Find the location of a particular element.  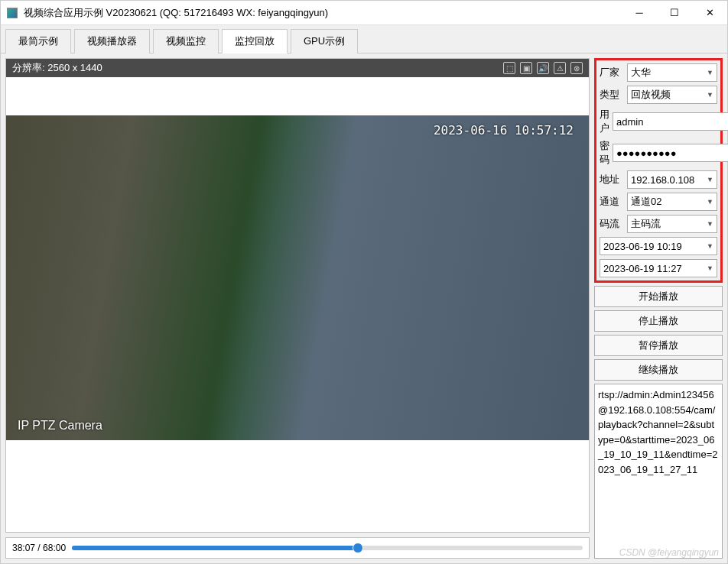

tab-label: 最简示例 is located at coordinates (38, 41).